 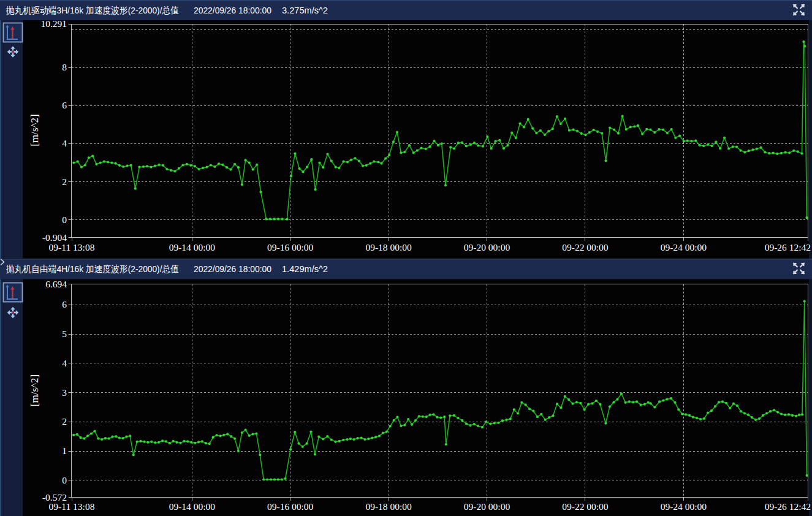 What do you see at coordinates (93, 268) in the screenshot?
I see `svg-text: 抛丸机自由端4H/16k 加速度波形(2-2000)/总值` at bounding box center [93, 268].